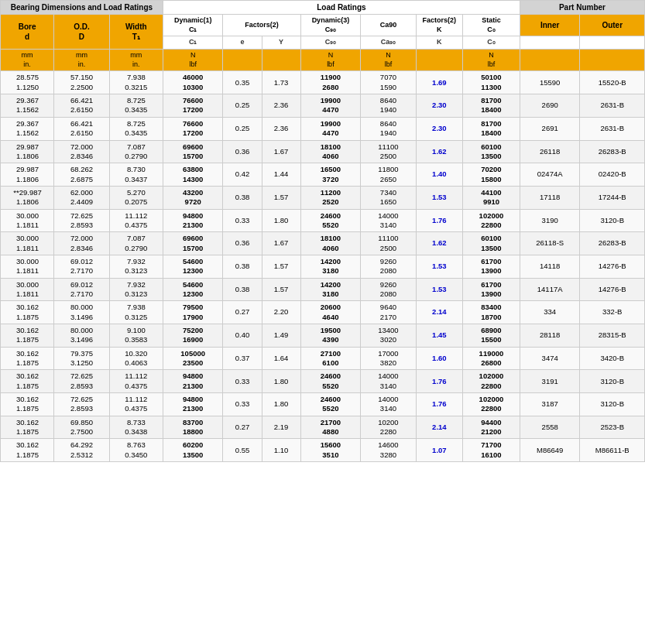 This screenshot has width=645, height=644. I want to click on table-cell: 7170016100, so click(491, 450).